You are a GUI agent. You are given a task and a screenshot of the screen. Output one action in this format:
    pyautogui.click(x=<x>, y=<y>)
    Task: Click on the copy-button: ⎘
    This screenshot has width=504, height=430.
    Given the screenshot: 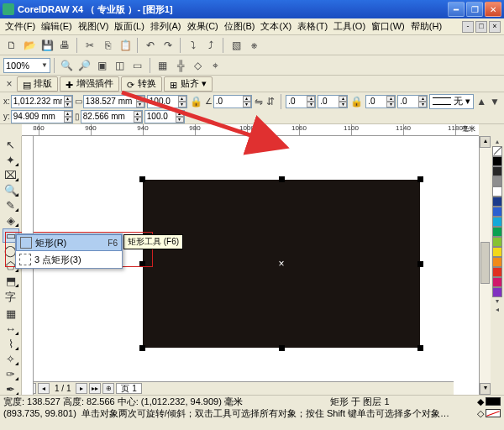 What is the action you would take?
    pyautogui.click(x=108, y=45)
    